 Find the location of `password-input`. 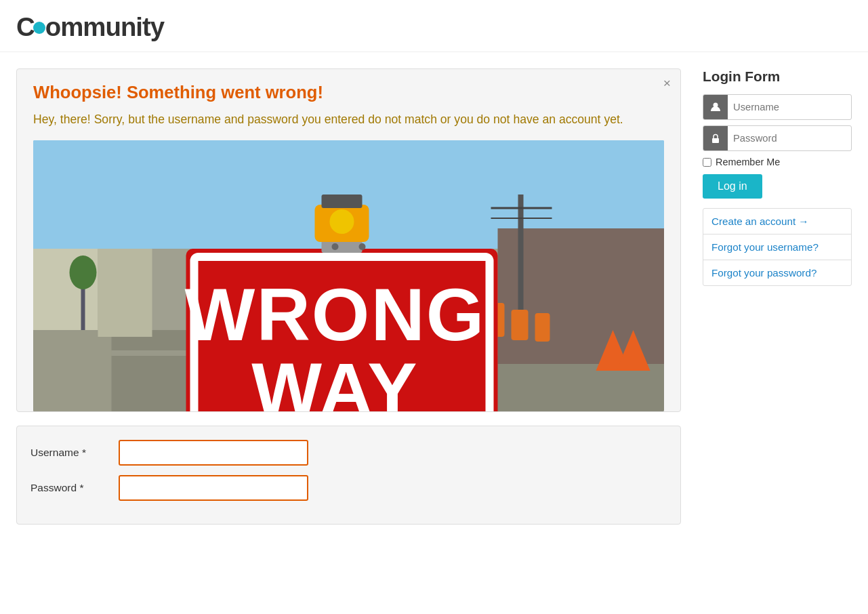

password-input is located at coordinates (213, 488).